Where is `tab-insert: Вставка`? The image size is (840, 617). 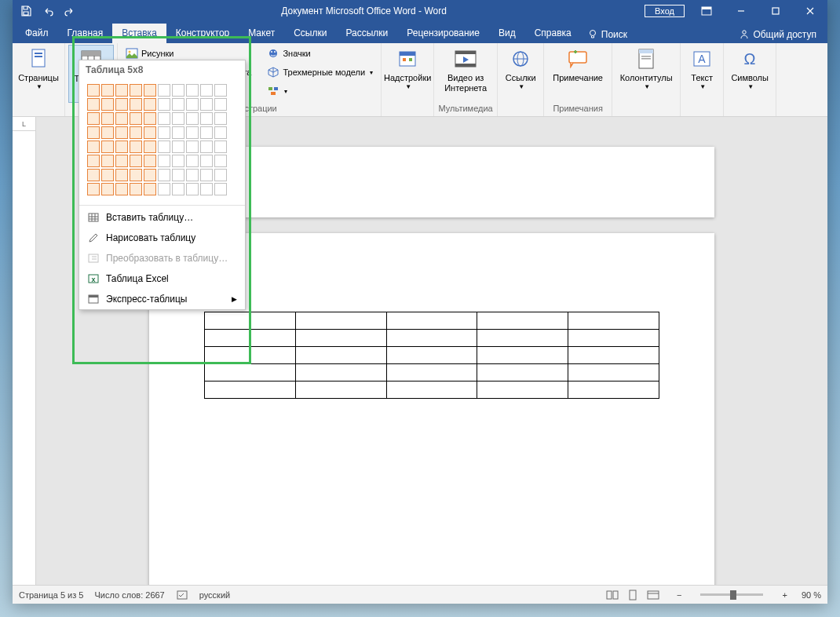
tab-insert: Вставка is located at coordinates (140, 33).